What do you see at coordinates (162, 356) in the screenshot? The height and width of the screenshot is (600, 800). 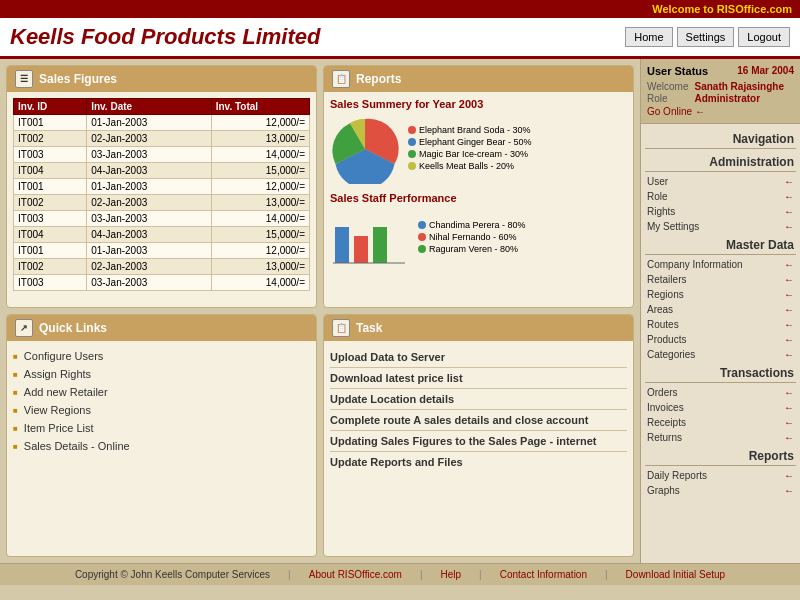 I see `list-item: Configure Users` at bounding box center [162, 356].